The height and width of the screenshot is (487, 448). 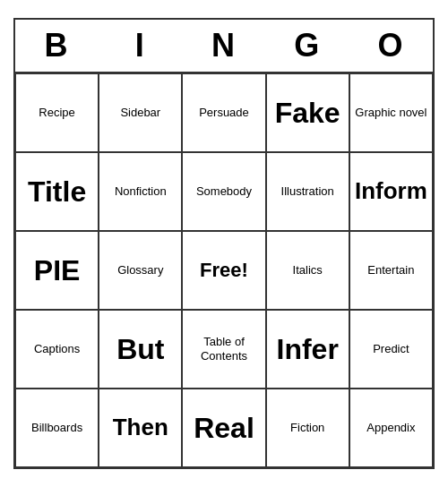 I want to click on bingo-cell: But, so click(x=140, y=349).